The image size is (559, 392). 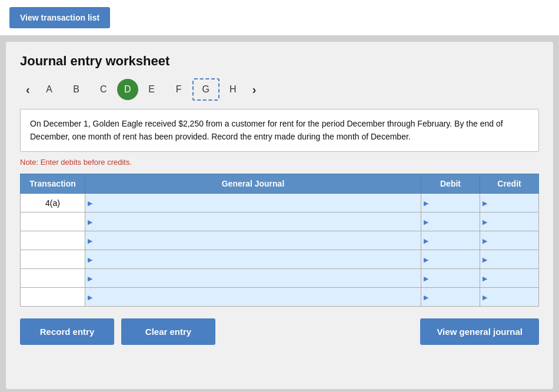 What do you see at coordinates (451, 184) in the screenshot?
I see `col-header-debit: Debit` at bounding box center [451, 184].